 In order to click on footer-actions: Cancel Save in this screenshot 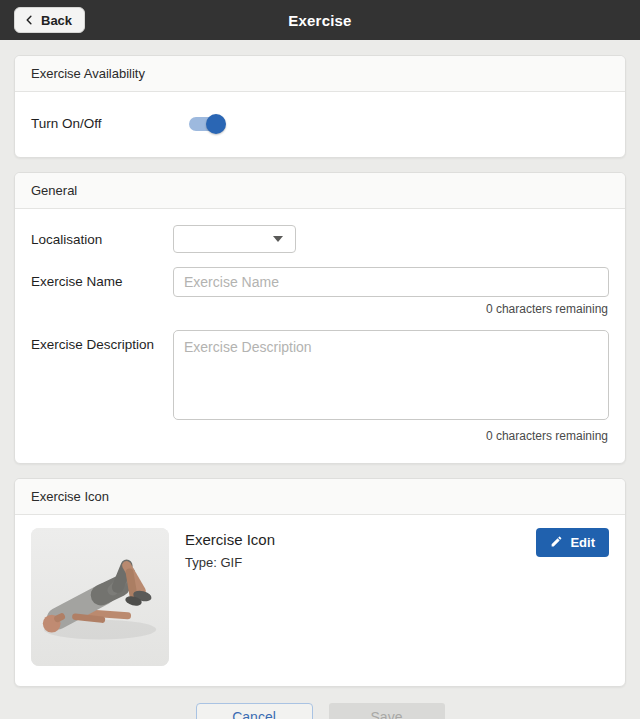, I will do `click(320, 710)`.